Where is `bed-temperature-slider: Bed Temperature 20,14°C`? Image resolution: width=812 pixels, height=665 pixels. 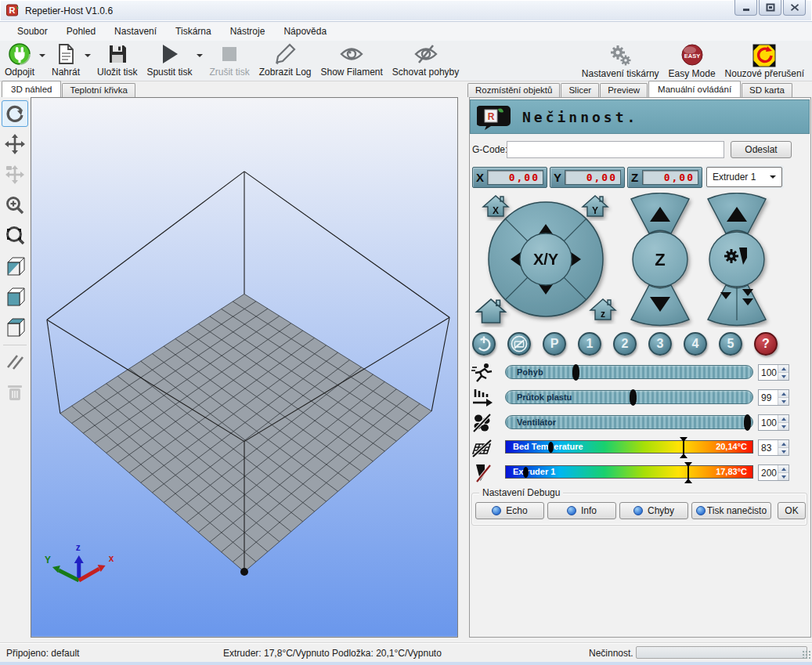
bed-temperature-slider: Bed Temperature 20,14°C is located at coordinates (630, 446).